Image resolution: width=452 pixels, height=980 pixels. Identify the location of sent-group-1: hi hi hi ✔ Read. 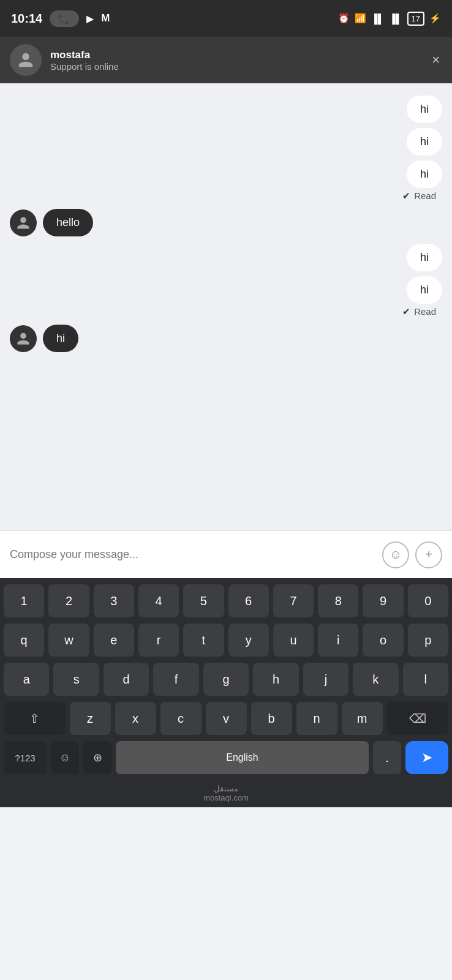
(226, 148).